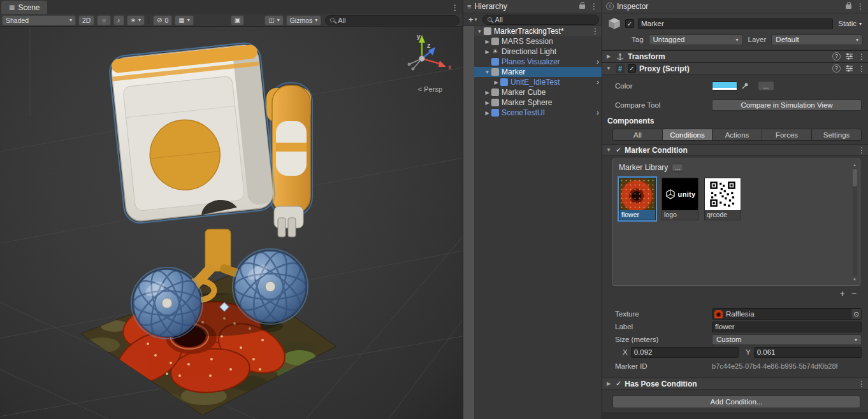  I want to click on eyedropper-icon, so click(745, 86).